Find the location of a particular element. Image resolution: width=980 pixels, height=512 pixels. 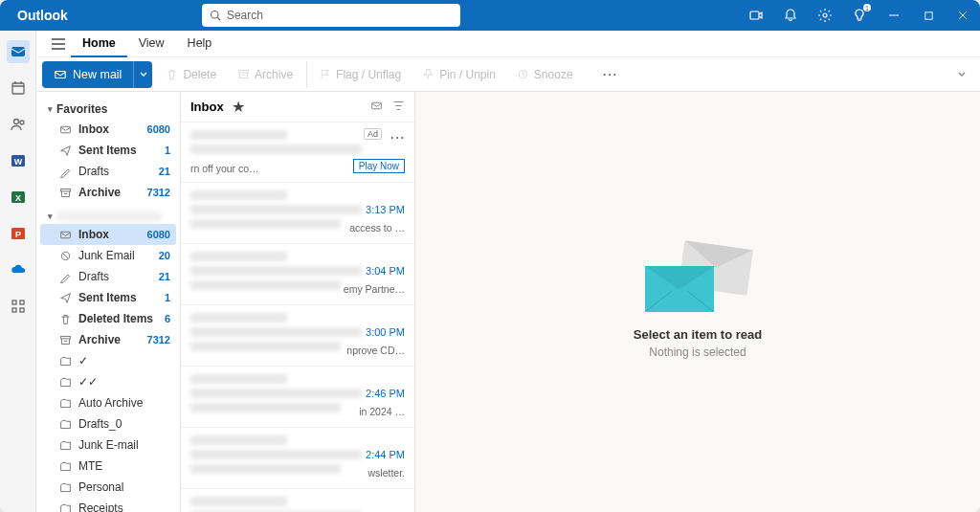

rail-more-apps-icon is located at coordinates (18, 306).